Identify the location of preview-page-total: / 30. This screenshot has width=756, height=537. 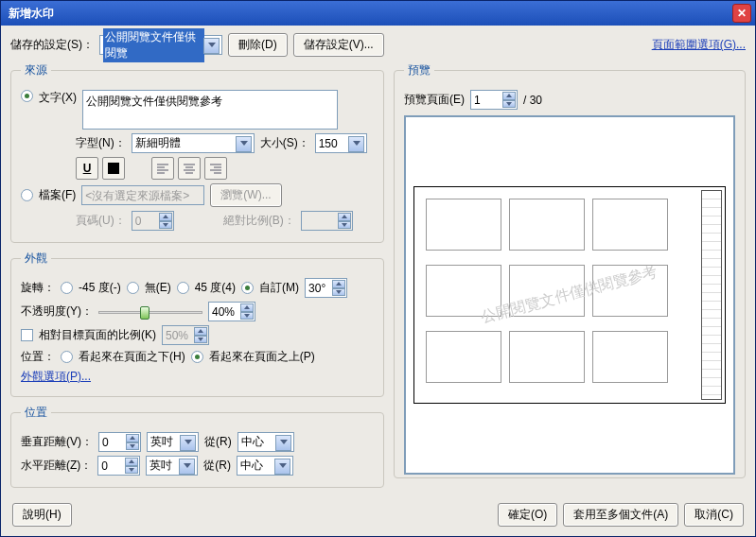
(533, 100).